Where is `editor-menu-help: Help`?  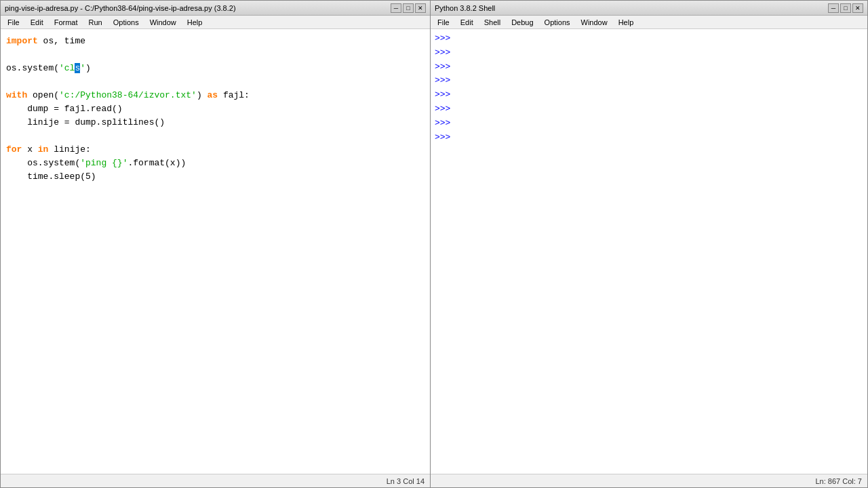
editor-menu-help: Help is located at coordinates (195, 22).